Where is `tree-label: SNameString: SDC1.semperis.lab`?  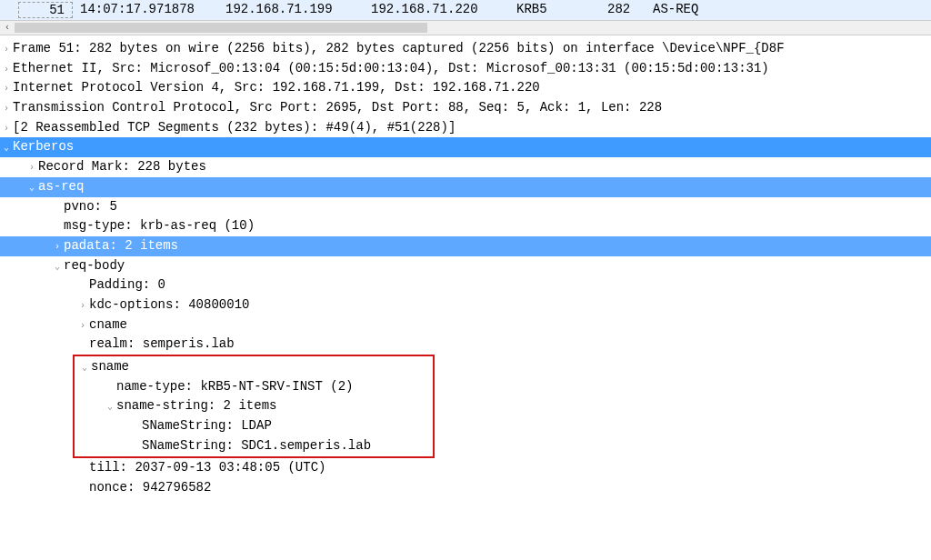 tree-label: SNameString: SDC1.semperis.lab is located at coordinates (256, 446).